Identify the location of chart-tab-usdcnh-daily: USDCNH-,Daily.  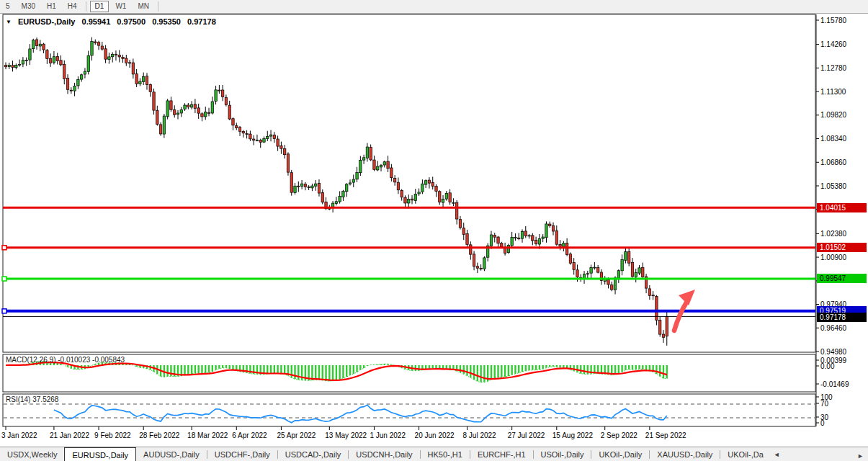
(384, 454).